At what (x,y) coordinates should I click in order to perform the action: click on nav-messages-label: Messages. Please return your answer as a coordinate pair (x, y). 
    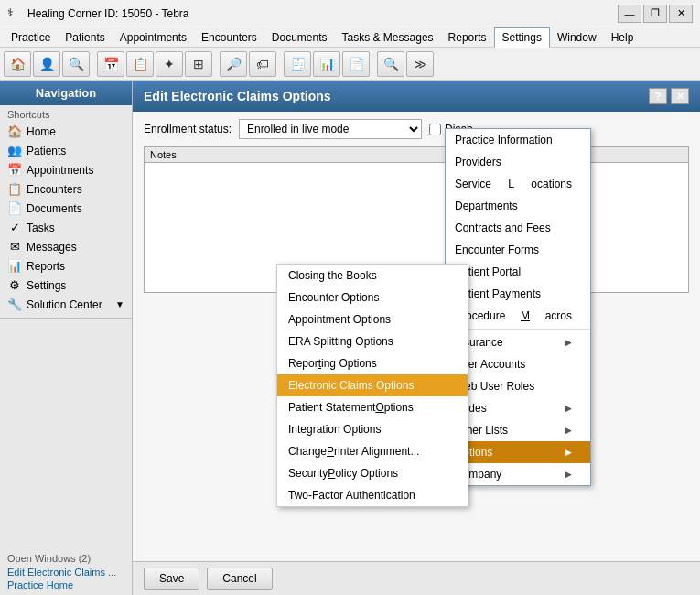
    Looking at the image, I should click on (51, 247).